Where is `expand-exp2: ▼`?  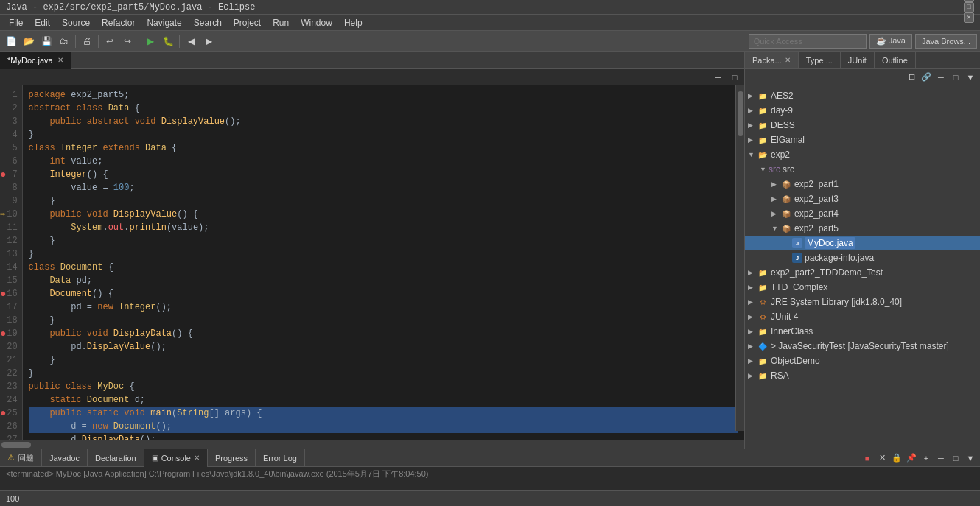 expand-exp2: ▼ is located at coordinates (752, 155).